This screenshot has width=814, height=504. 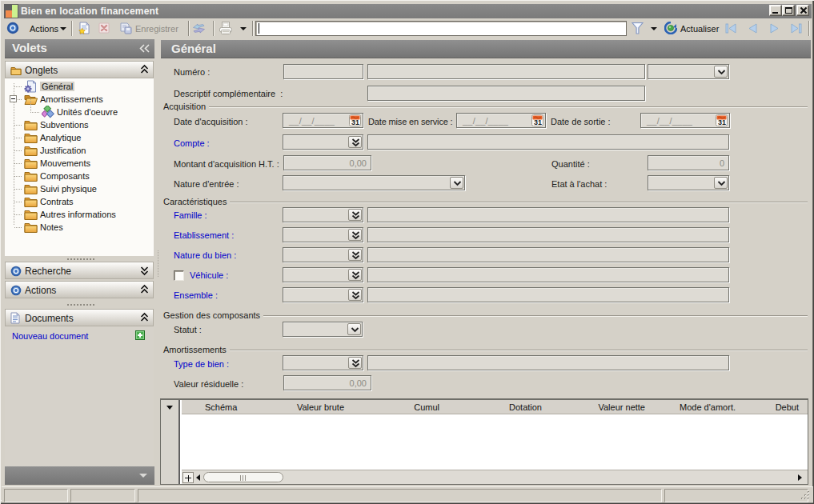 I want to click on numero-combo, so click(x=688, y=72).